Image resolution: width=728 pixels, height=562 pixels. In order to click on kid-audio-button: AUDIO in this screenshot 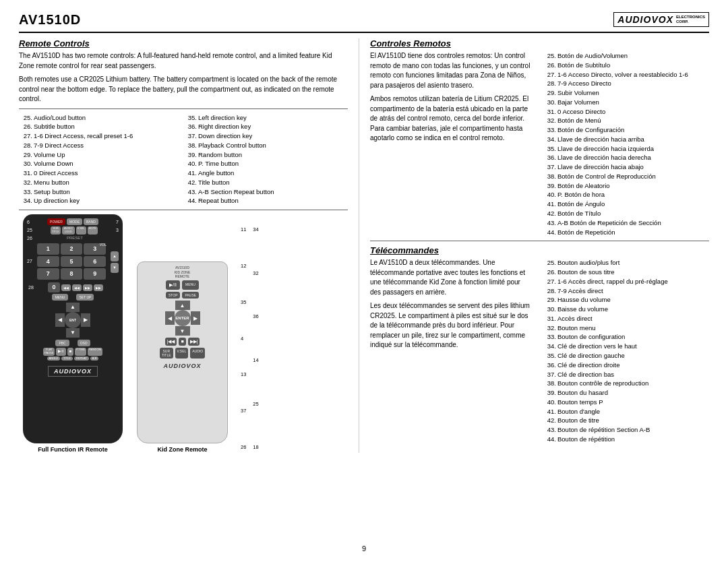, I will do `click(198, 353)`.